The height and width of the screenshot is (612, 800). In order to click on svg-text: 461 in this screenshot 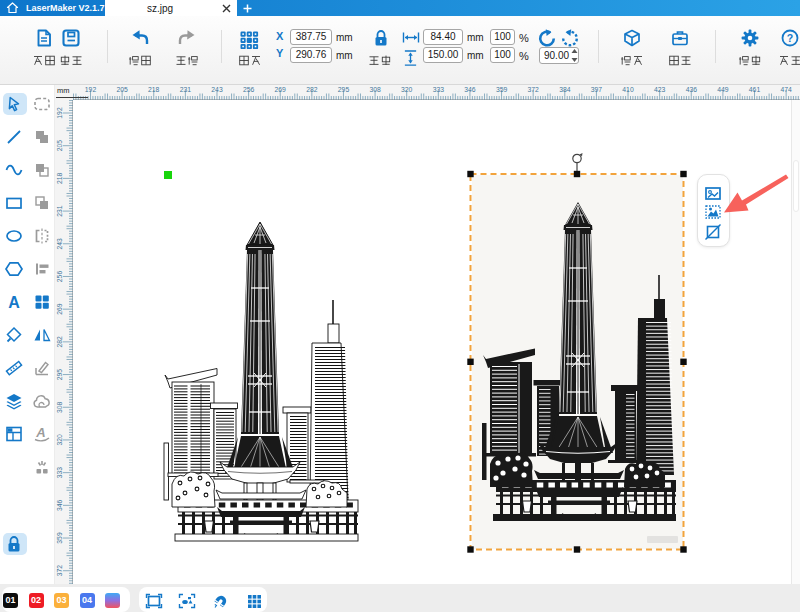, I will do `click(755, 90)`.